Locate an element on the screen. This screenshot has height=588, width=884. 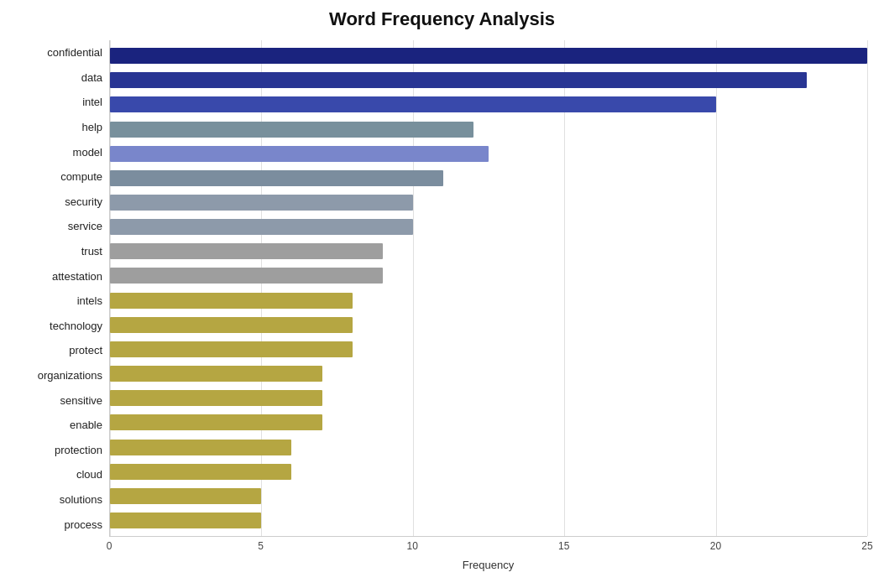
y-labels: confidentialdataintelhelpmodelcomputesec… is located at coordinates (63, 289).